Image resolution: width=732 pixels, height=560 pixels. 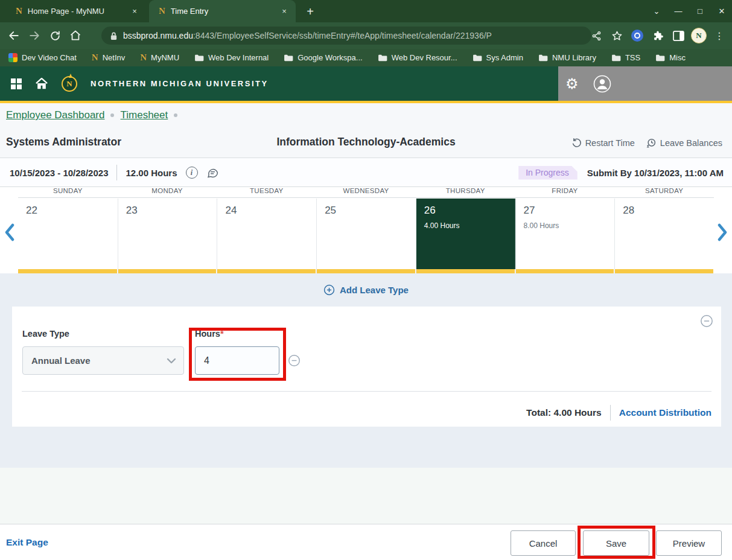 What do you see at coordinates (16, 84) in the screenshot?
I see `app-grid-icon` at bounding box center [16, 84].